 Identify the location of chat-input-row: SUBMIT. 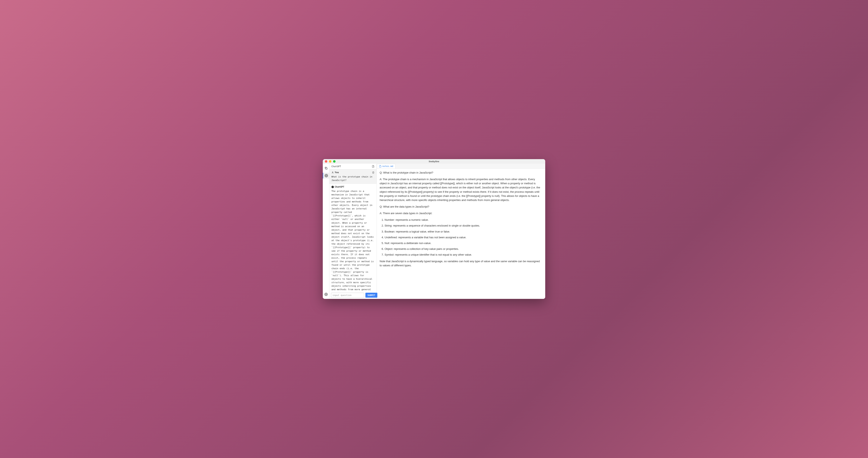
(353, 295).